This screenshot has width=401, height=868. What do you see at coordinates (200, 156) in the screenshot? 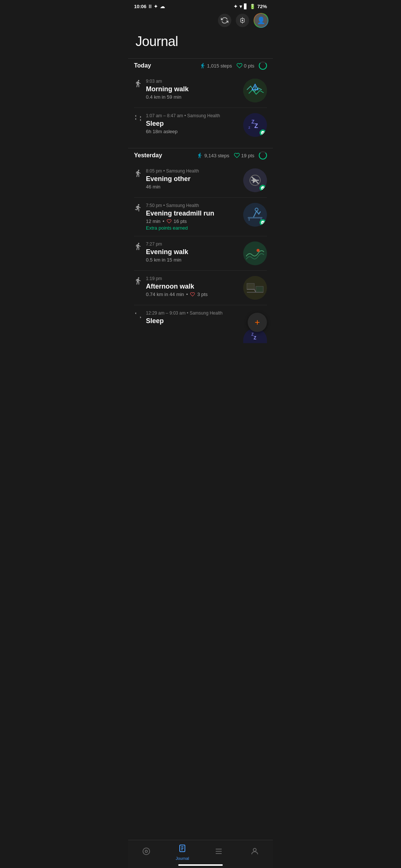
I see `section-yesterday: Yesterday 9,143 steps 19 pts` at bounding box center [200, 156].